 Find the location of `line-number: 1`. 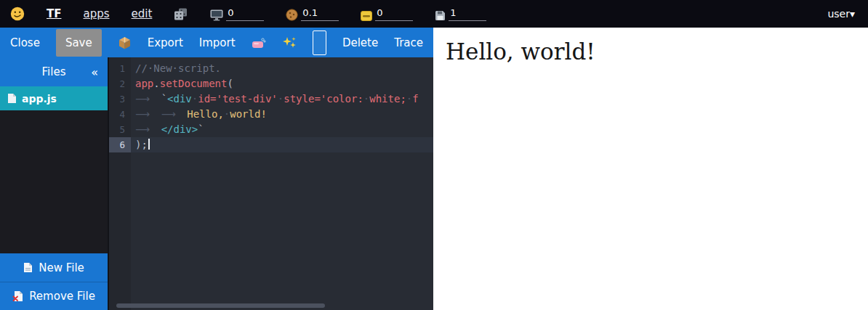

line-number: 1 is located at coordinates (120, 68).